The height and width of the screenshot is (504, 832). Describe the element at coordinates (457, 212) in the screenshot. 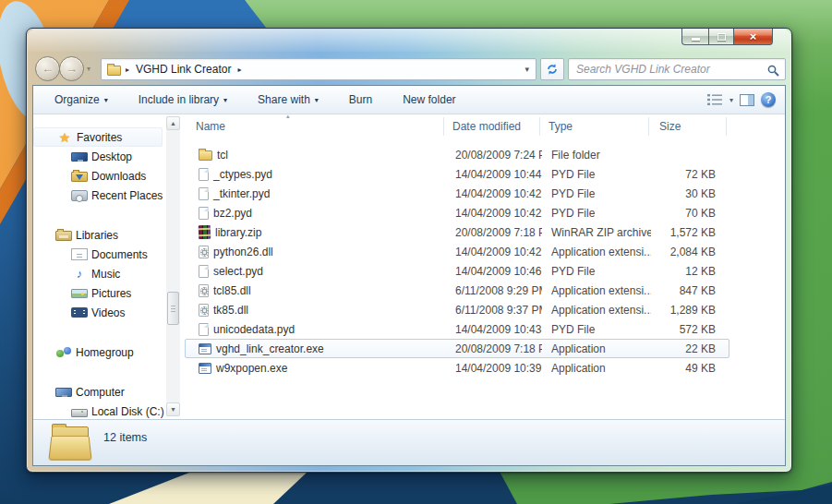

I see `file-row: bz2.pyd 14/04/2009 10:42 PM PYD File 70 …` at that location.